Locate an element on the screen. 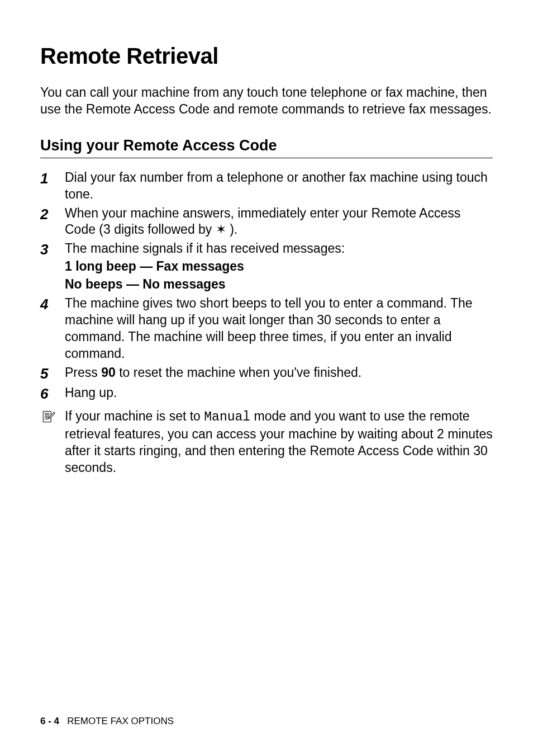 This screenshot has width=533, height=756. note-icon is located at coordinates (53, 418).